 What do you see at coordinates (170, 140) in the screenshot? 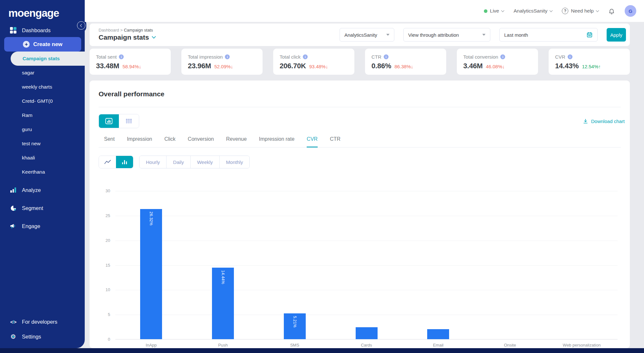
I see `tab-click: Click` at bounding box center [170, 140].